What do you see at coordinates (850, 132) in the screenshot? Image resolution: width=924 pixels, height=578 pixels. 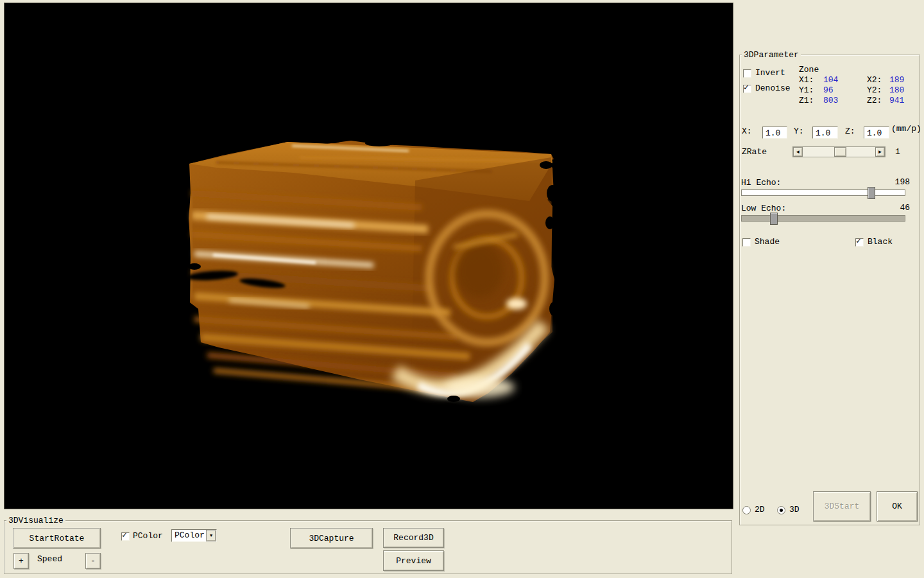 I see `z-scale-label: Z:` at bounding box center [850, 132].